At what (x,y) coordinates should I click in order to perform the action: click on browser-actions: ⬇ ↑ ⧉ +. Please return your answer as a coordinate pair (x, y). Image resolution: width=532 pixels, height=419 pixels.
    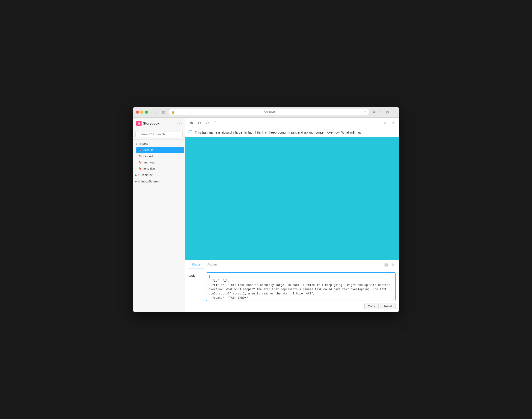
    Looking at the image, I should click on (384, 112).